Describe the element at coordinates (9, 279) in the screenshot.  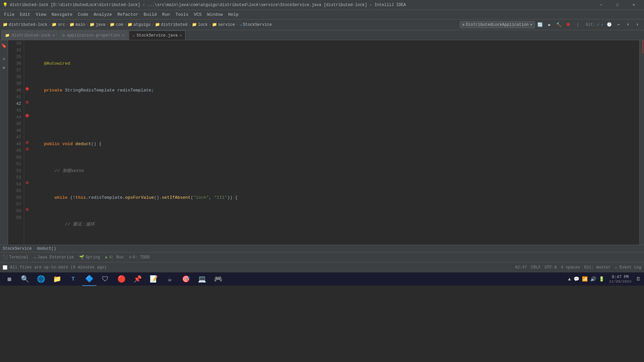
I see `start-button: ⊞` at that location.